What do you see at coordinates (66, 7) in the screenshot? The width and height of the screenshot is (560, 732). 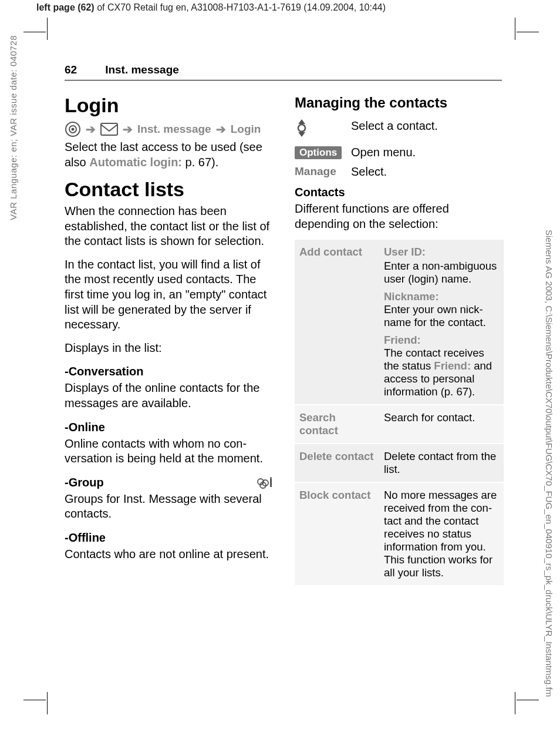 I see `print-header-bold: left page (62)` at bounding box center [66, 7].